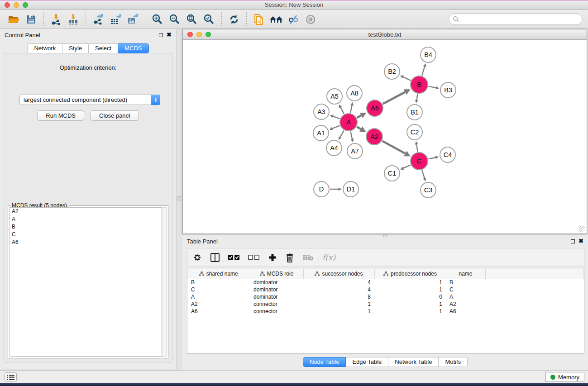 The image size is (588, 386). Describe the element at coordinates (254, 257) in the screenshot. I see `deselect-all-icon` at that location.